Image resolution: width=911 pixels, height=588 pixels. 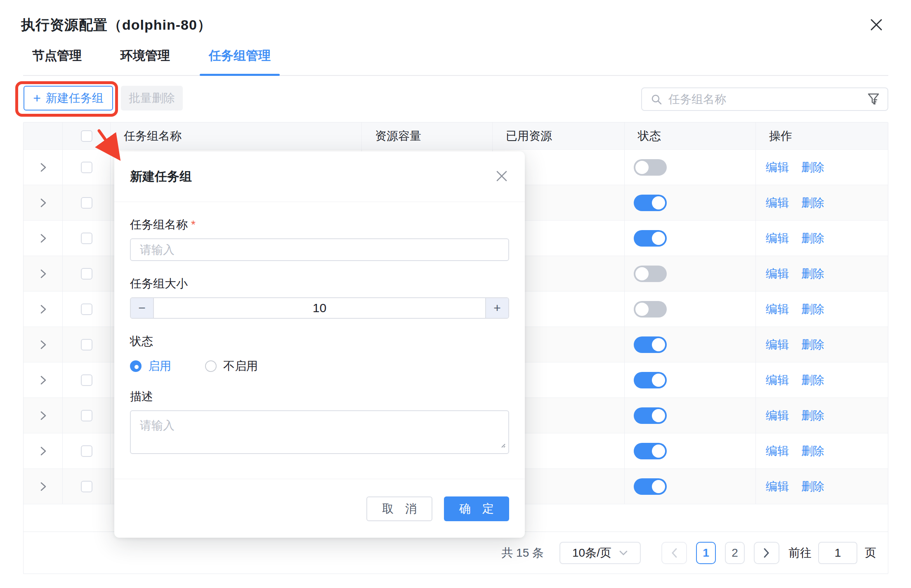 I want to click on stepper-decrease-button: −, so click(x=142, y=308).